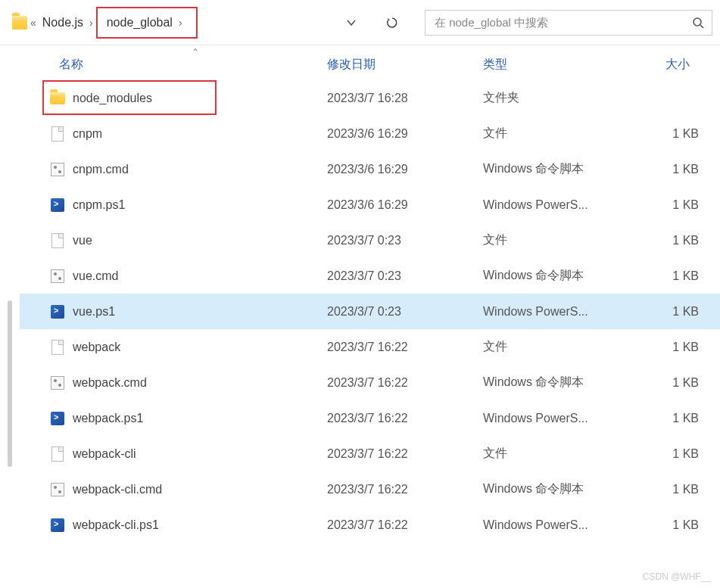 This screenshot has width=720, height=588. Describe the element at coordinates (369, 489) in the screenshot. I see `table-row: webpack-cli.cmd2023/3/7 16:22Windows 命令脚…` at that location.